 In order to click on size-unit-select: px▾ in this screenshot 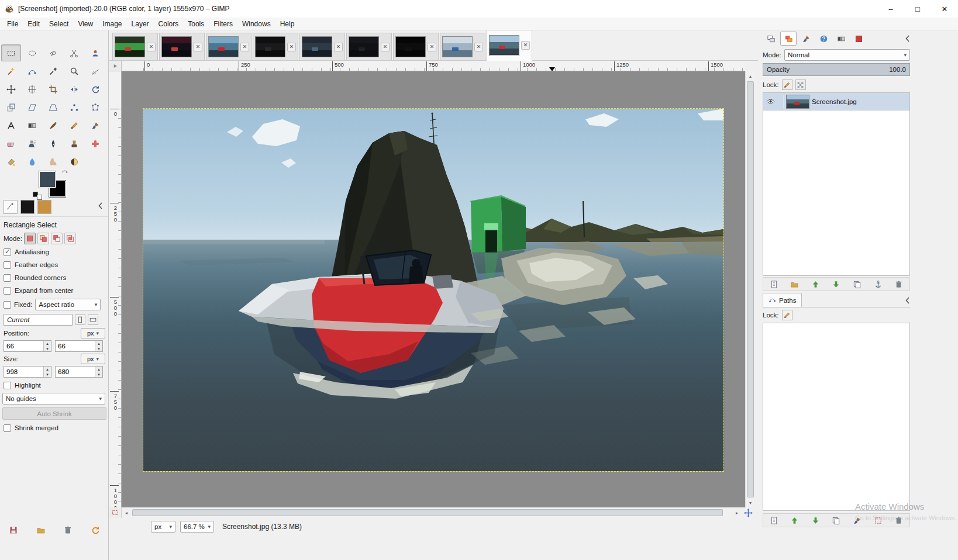, I will do `click(93, 359)`.